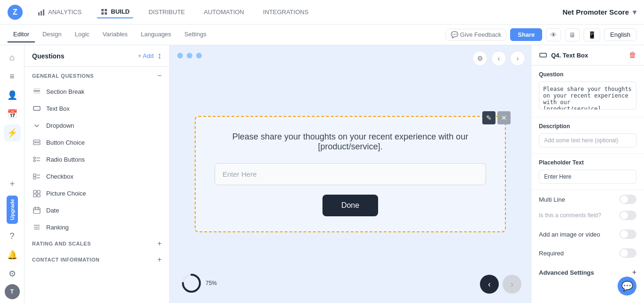 This screenshot has height=303, width=644. I want to click on share-button: Share, so click(526, 35).